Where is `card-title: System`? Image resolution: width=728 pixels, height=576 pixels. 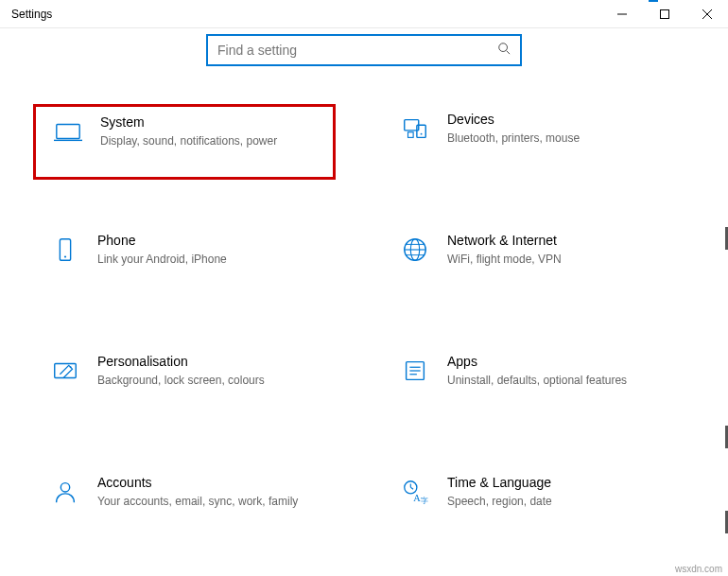 card-title: System is located at coordinates (212, 122).